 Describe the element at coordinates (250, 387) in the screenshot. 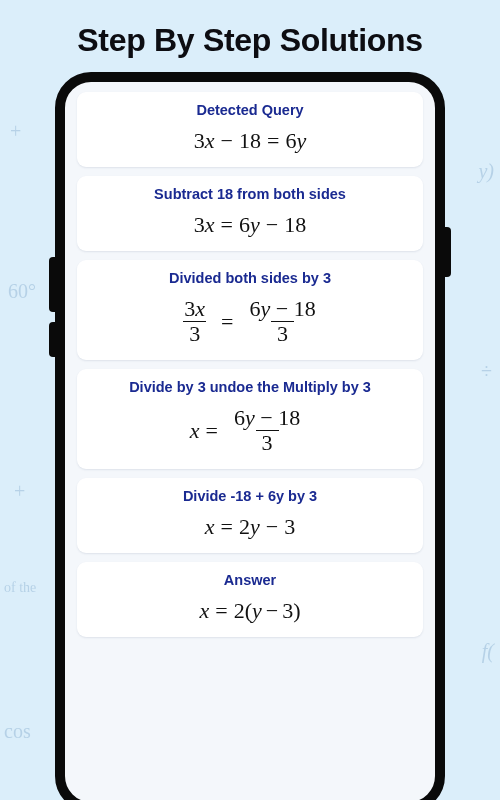

I see `step-header: Divide by 3 undoe the Multiply by 3` at that location.